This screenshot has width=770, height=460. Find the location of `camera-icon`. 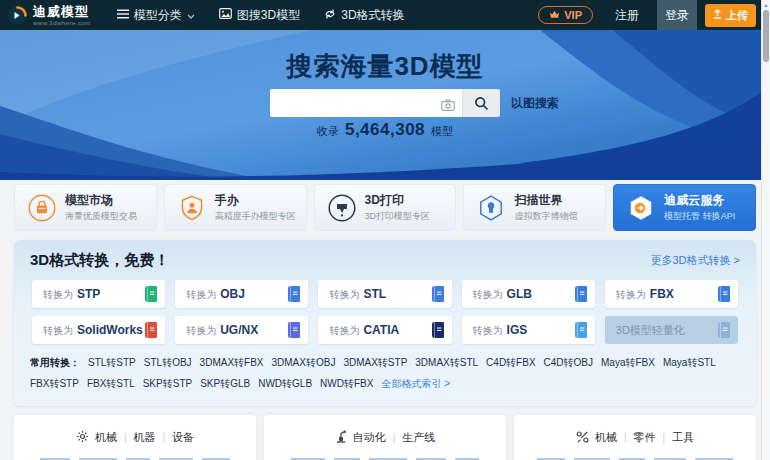

camera-icon is located at coordinates (448, 106).